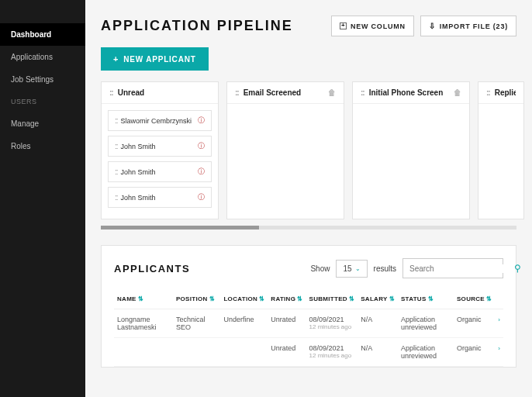 This screenshot has width=532, height=397. I want to click on sidebar-item-applications: Applications, so click(43, 57).